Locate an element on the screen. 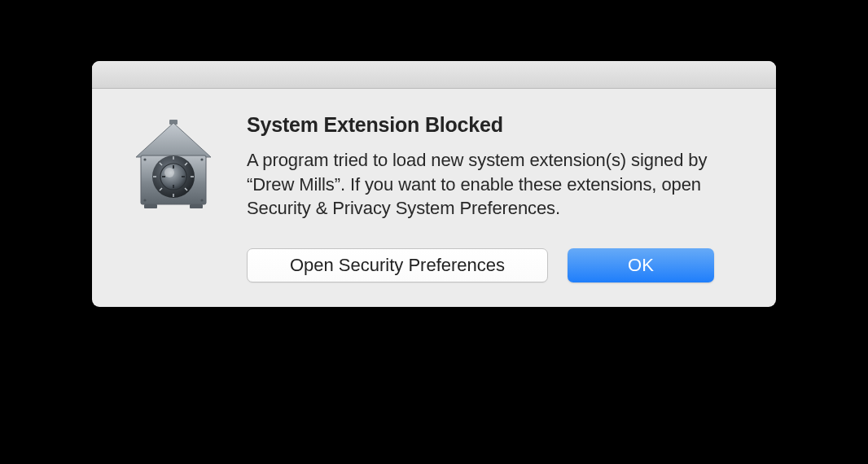 The height and width of the screenshot is (464, 868). security-house-vault-icon is located at coordinates (173, 167).